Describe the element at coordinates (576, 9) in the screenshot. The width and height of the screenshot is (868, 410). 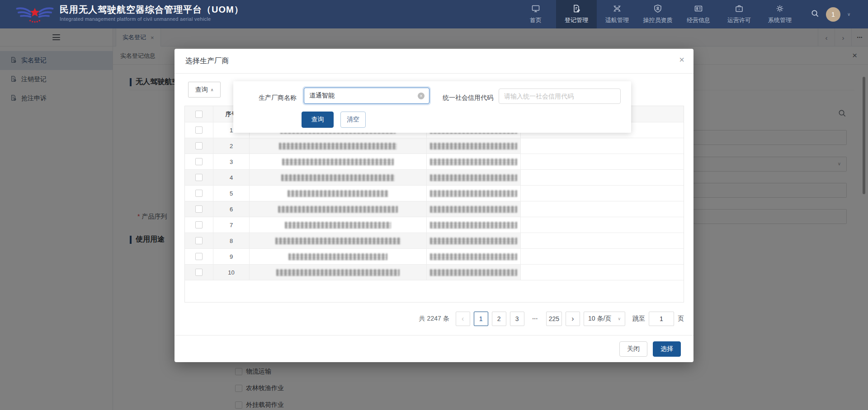
I see `document-edit-icon` at that location.